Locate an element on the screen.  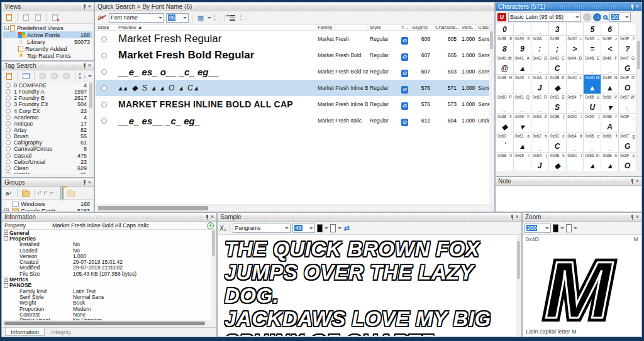
information-panel-header: Information × is located at coordinates (109, 217).